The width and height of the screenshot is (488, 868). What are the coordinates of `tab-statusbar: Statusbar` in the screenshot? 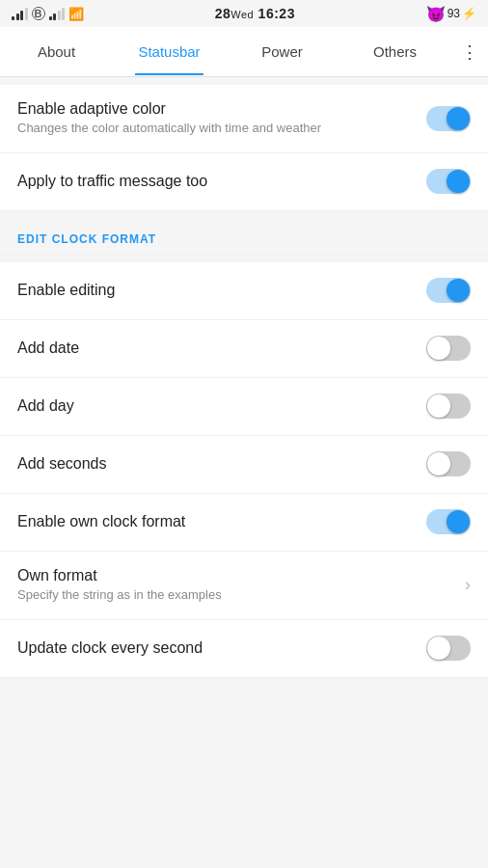 It's located at (170, 52).